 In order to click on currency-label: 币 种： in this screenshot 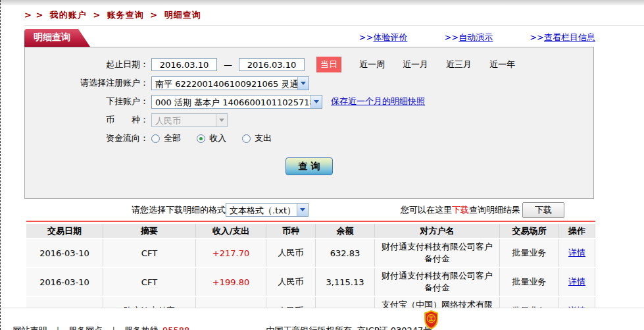, I will do `click(87, 120)`.